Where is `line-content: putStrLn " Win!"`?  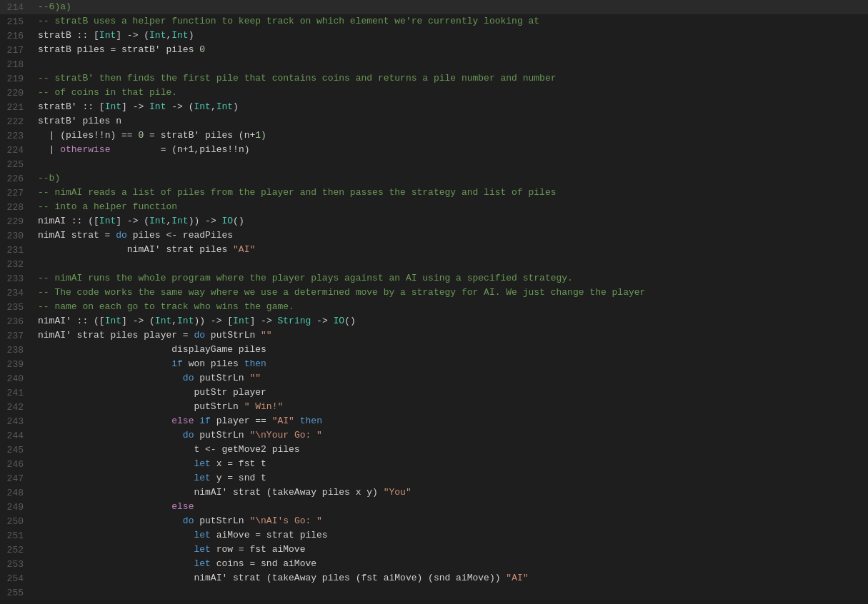
line-content: putStrLn " Win!" is located at coordinates (450, 407).